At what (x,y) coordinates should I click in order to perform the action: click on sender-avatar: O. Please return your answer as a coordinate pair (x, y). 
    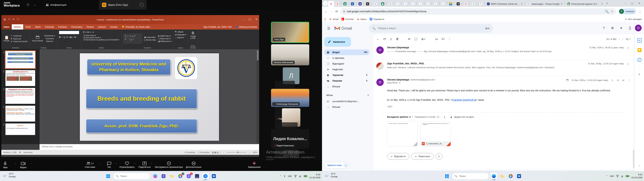
    Looking at the image, I should click on (380, 82).